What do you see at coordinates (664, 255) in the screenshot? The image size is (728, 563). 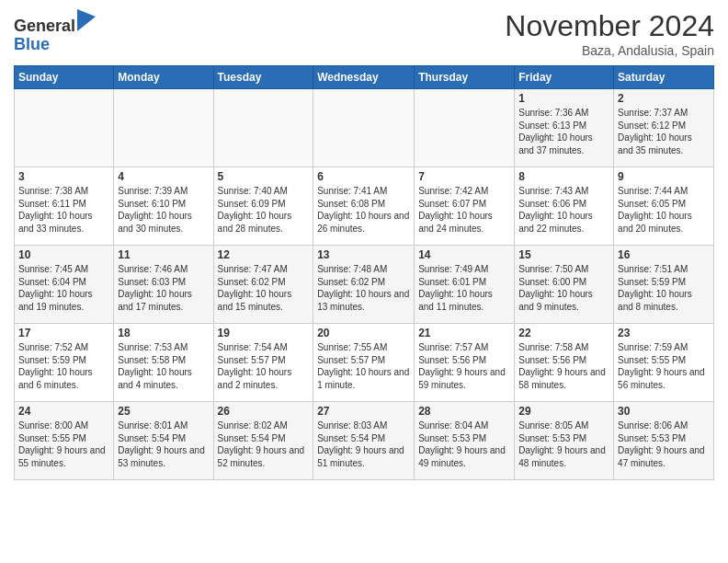 I see `day-number: 16` at bounding box center [664, 255].